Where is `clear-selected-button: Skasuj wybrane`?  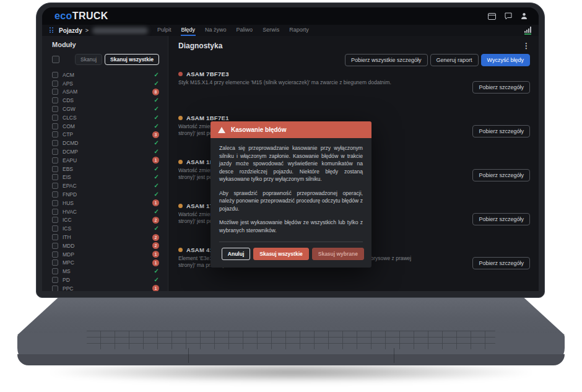
clear-selected-button: Skasuj wybrane is located at coordinates (338, 254).